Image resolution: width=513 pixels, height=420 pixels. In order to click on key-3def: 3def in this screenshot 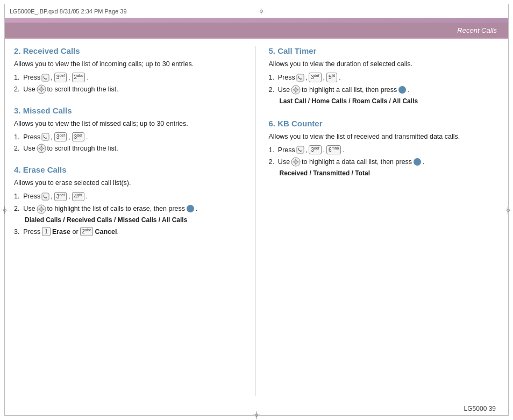, I will do `click(60, 77)`.